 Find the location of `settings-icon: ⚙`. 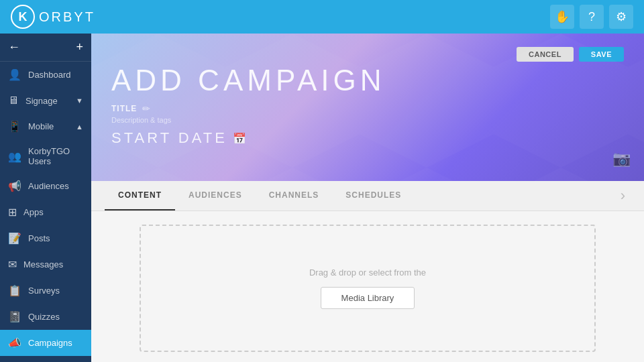

settings-icon: ⚙ is located at coordinates (621, 17).